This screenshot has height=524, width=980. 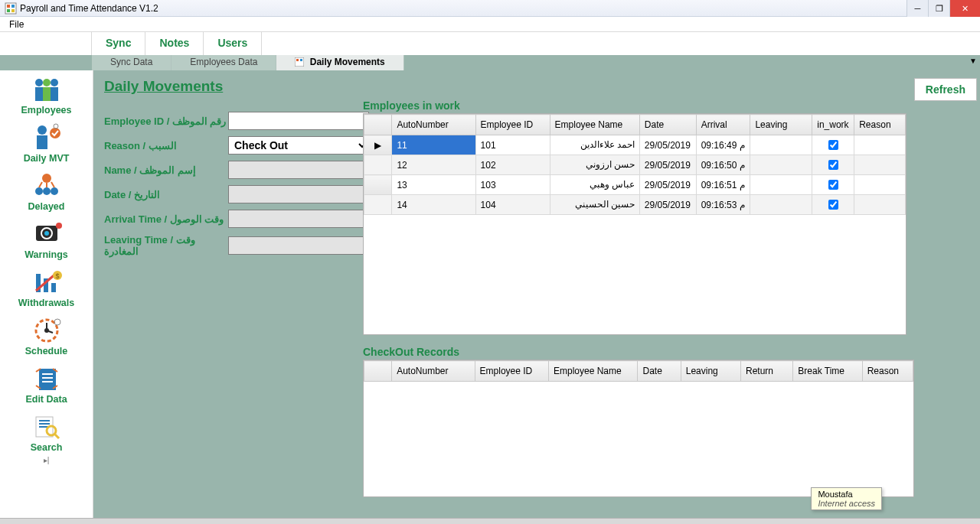 What do you see at coordinates (233, 44) in the screenshot?
I see `toolbar-users: Users` at bounding box center [233, 44].